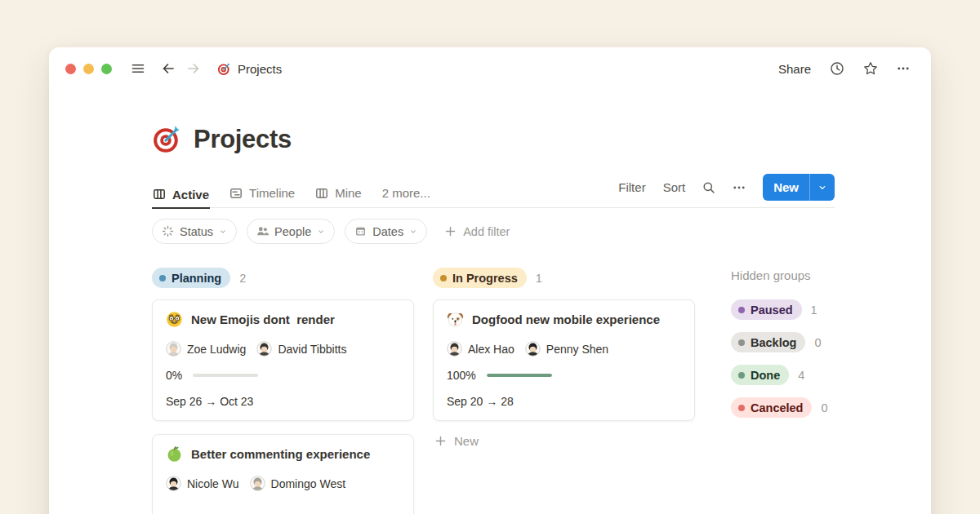 This screenshot has height=514, width=980. What do you see at coordinates (385, 232) in the screenshot?
I see `filter-chip-dates: Dates` at bounding box center [385, 232].